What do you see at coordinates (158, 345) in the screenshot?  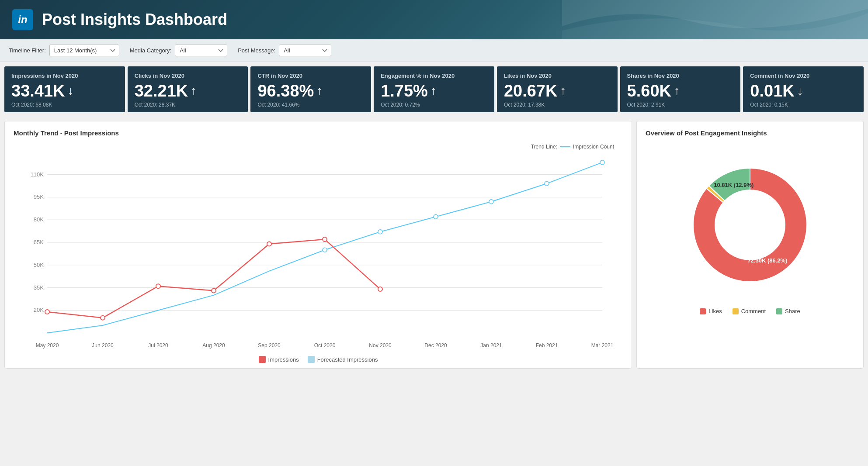 I see `svg-text: Jul 2020` at bounding box center [158, 345].